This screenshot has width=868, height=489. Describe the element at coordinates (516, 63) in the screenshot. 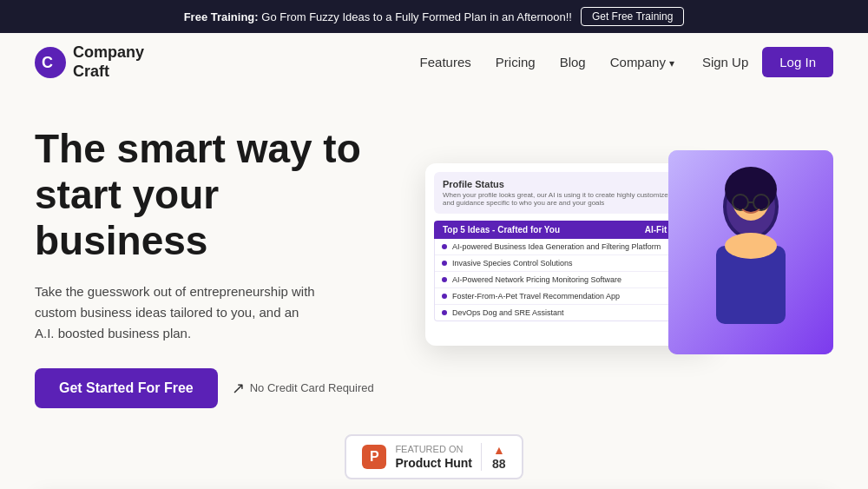

I see `nav-pricing: Pricing` at that location.